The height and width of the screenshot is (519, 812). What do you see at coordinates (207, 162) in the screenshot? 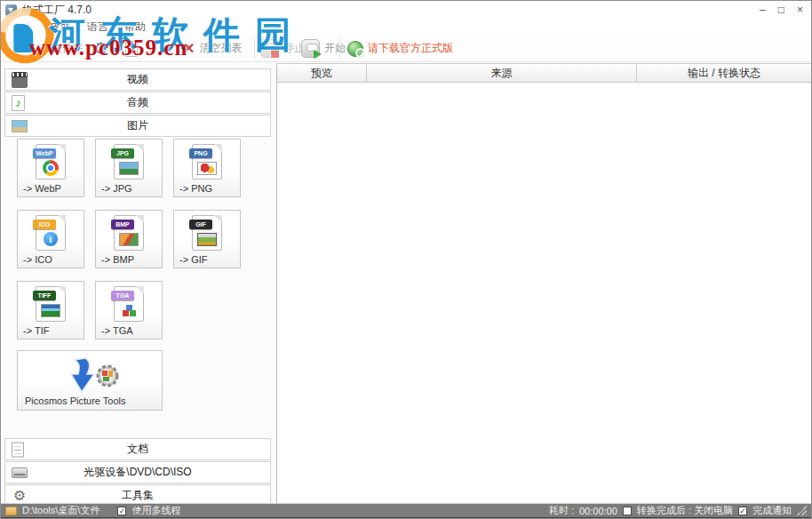
I see `png-file-icon: PNG` at bounding box center [207, 162].